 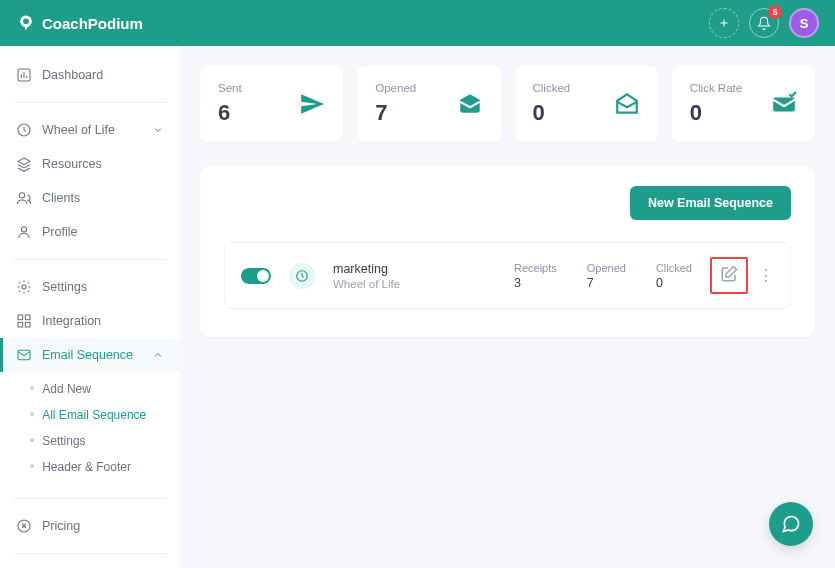 I want to click on plus-icon, so click(x=724, y=23).